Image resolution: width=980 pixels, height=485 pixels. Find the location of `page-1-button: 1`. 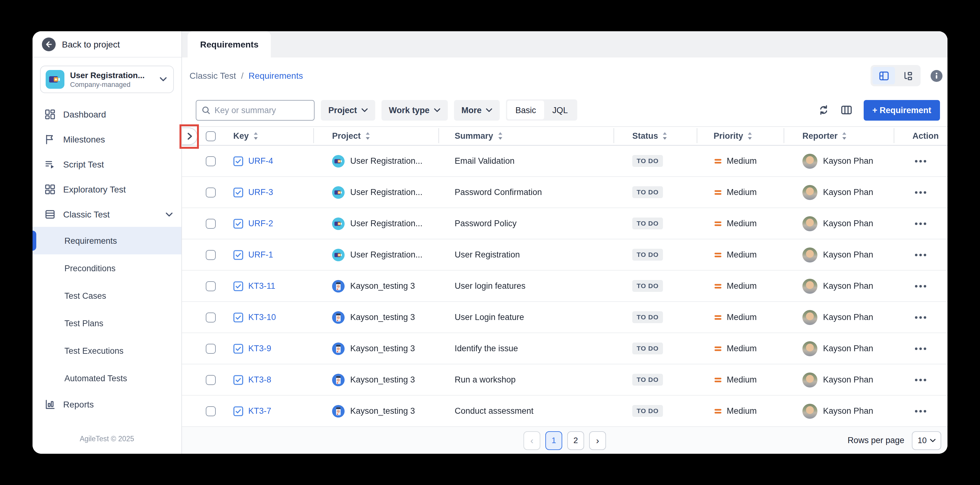

page-1-button: 1 is located at coordinates (554, 440).